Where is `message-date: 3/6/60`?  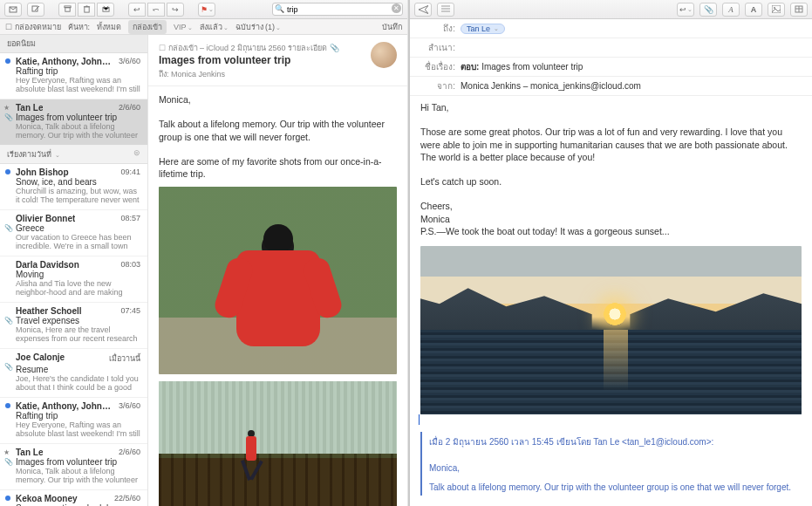 message-date: 3/6/60 is located at coordinates (129, 407).